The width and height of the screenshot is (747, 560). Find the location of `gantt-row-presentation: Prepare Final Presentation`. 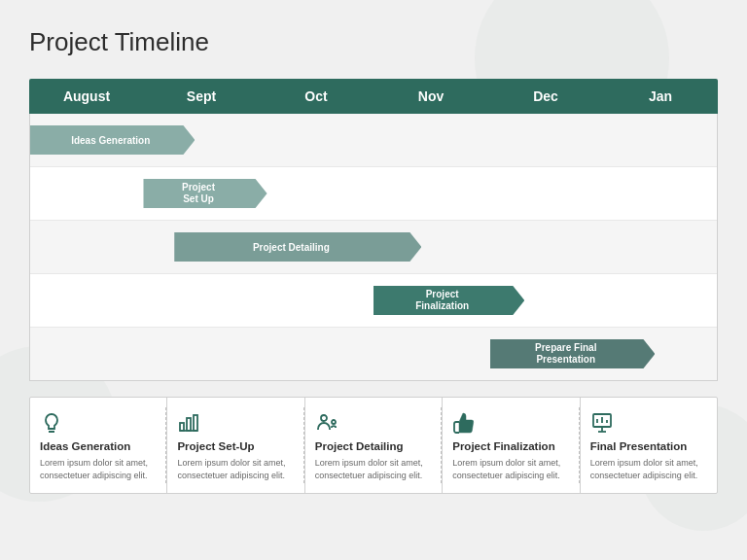

gantt-row-presentation: Prepare Final Presentation is located at coordinates (374, 354).